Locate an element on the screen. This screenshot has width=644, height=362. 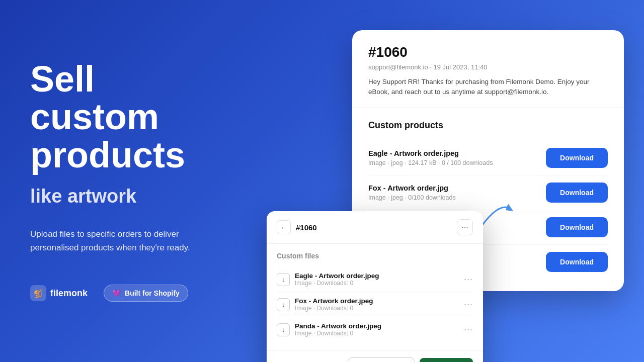
filemonk-icon: 🐒 is located at coordinates (38, 293).